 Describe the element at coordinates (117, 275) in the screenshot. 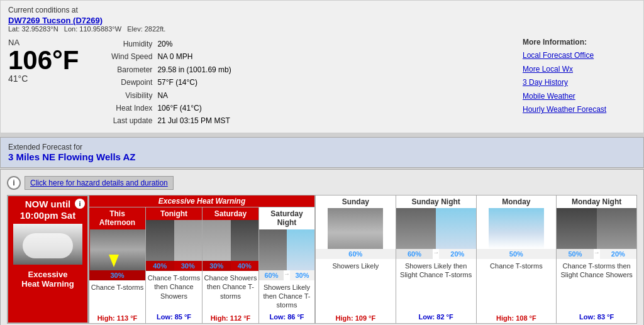

I see `period-precip: 30%` at that location.